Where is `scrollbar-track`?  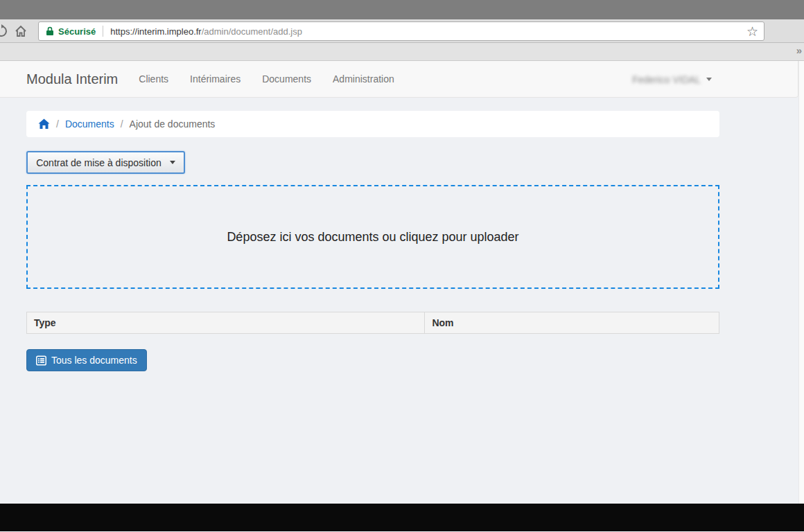
scrollbar-track is located at coordinates (801, 283).